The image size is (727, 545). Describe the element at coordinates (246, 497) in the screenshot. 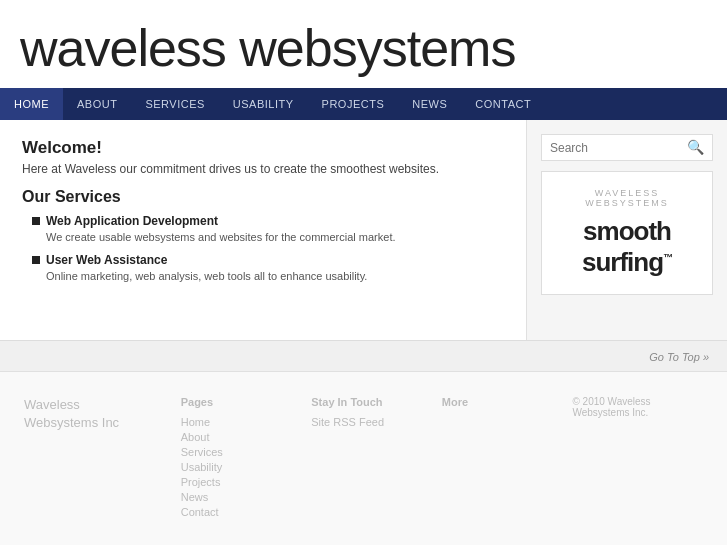

I see `footer-page-link: News` at that location.